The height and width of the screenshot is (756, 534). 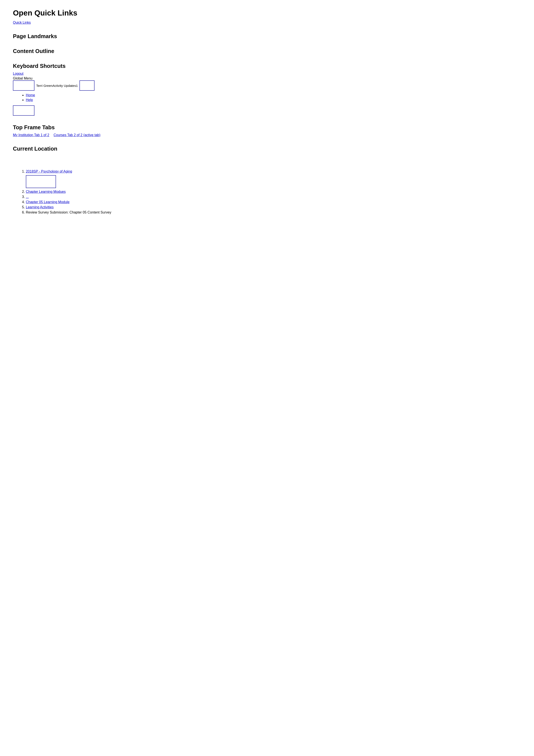 What do you see at coordinates (103, 100) in the screenshot?
I see `nav-item-help: Help` at bounding box center [103, 100].